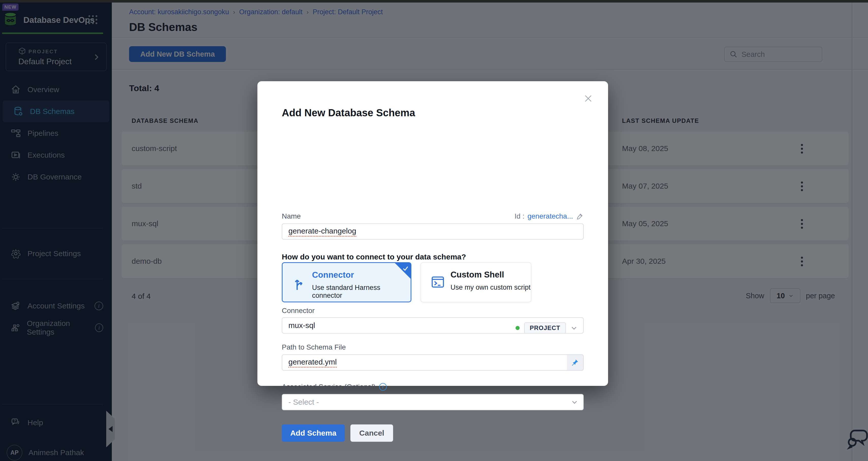 The width and height of the screenshot is (868, 461). What do you see at coordinates (547, 328) in the screenshot?
I see `connector-extras: PROJECT` at bounding box center [547, 328].